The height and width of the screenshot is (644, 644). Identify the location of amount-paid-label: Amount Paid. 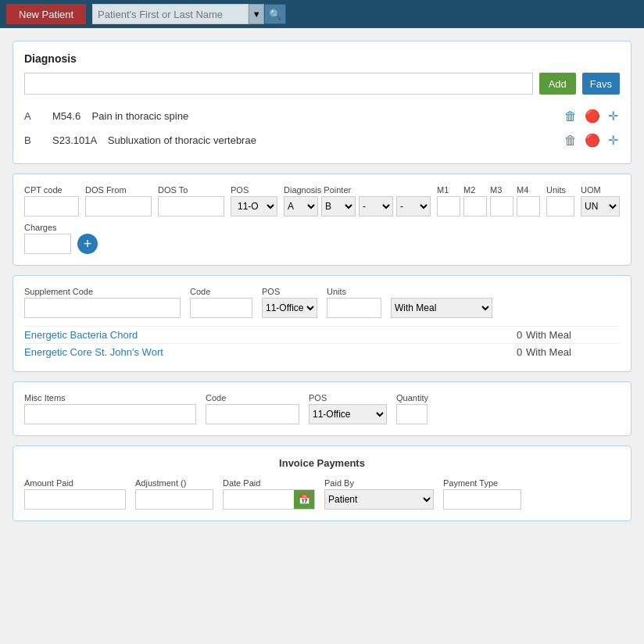
(75, 483).